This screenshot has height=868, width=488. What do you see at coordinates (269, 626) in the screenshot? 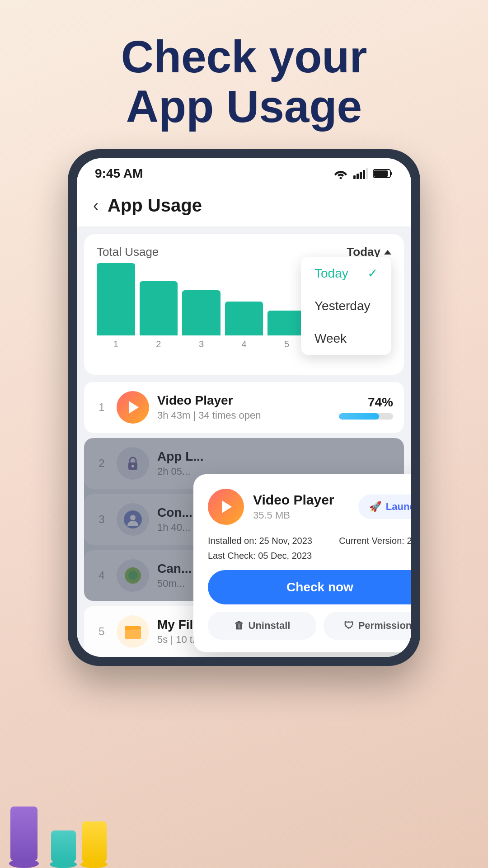
I see `uninstall-label: Uninstall` at bounding box center [269, 626].